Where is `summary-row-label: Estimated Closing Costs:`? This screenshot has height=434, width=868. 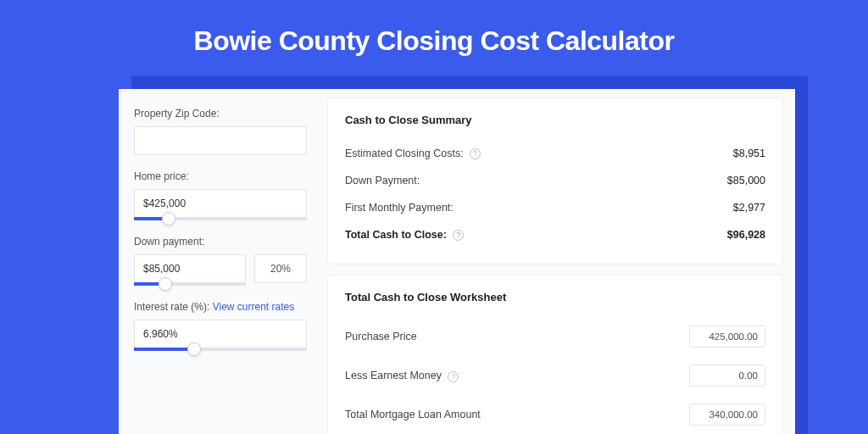
summary-row-label: Estimated Closing Costs: is located at coordinates (404, 153).